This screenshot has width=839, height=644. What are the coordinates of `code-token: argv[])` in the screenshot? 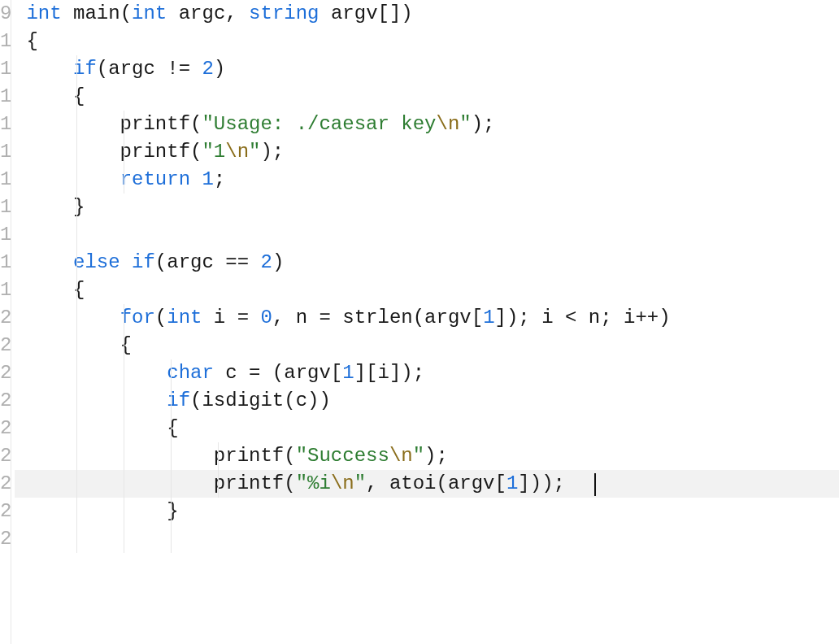 It's located at (366, 13).